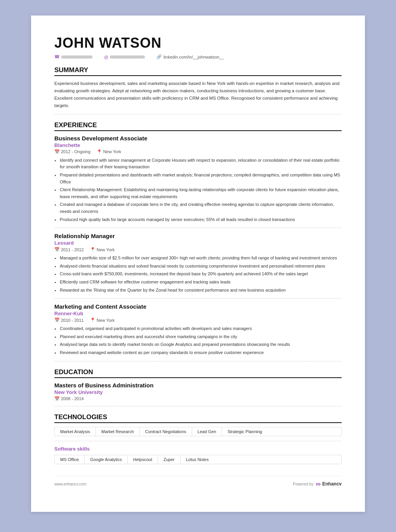 Image resolution: width=396 pixels, height=532 pixels. Describe the element at coordinates (201, 178) in the screenshot. I see `list-item: Prepared detailed presentations and dash…` at that location.